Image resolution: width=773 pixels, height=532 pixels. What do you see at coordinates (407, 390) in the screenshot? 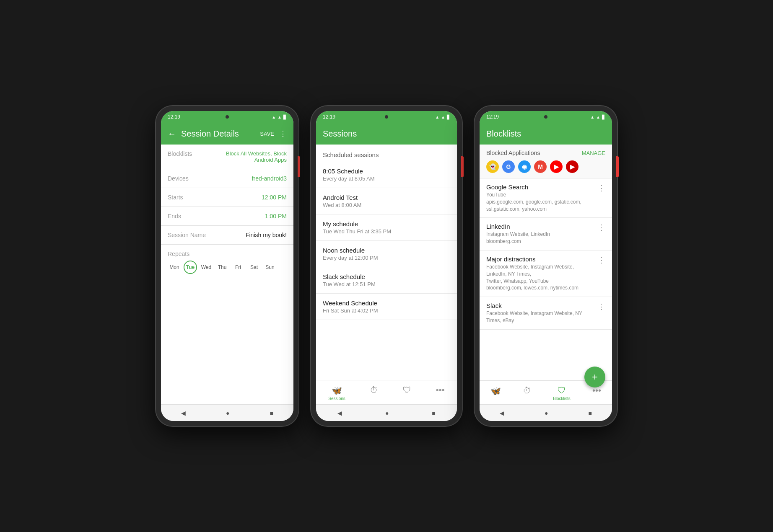
I see `blocklists-nav-icon: 🛡` at bounding box center [407, 390].